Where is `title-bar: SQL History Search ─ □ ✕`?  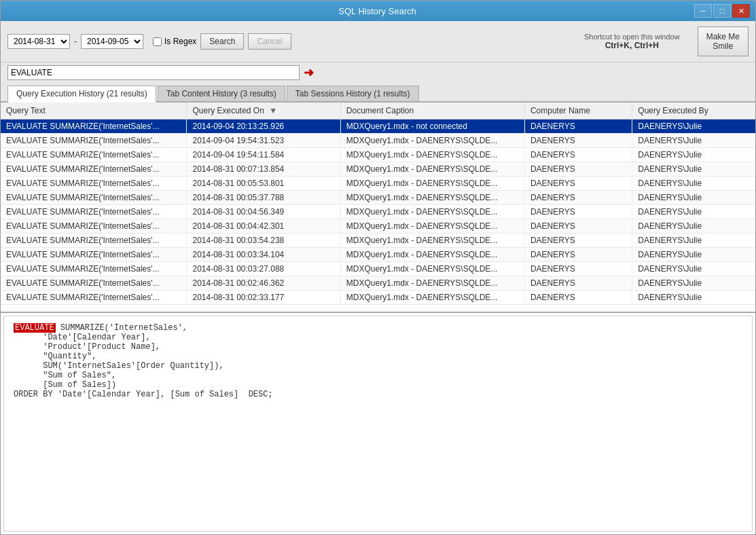
title-bar: SQL History Search ─ □ ✕ is located at coordinates (378, 11).